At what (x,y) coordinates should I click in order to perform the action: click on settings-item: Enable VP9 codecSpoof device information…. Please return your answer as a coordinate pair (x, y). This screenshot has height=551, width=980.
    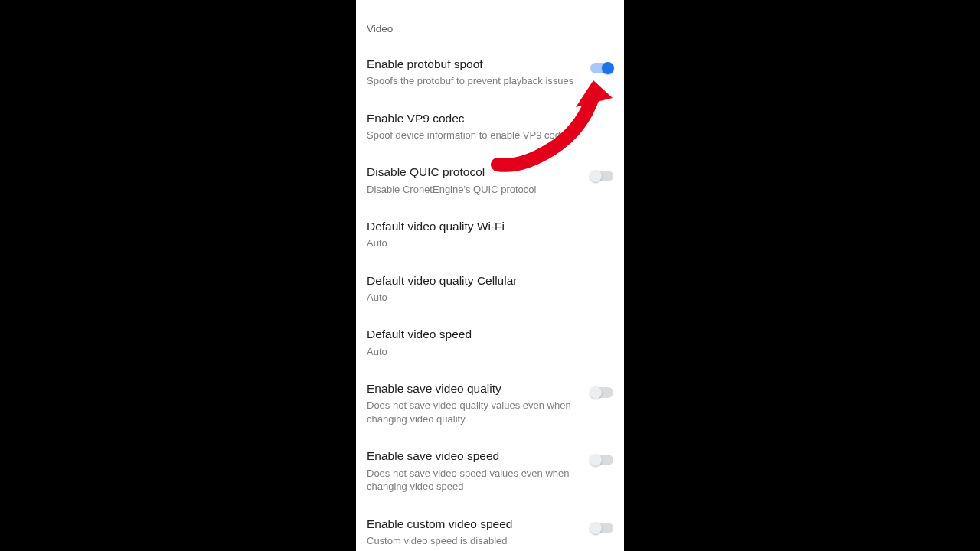
    Looking at the image, I should click on (490, 127).